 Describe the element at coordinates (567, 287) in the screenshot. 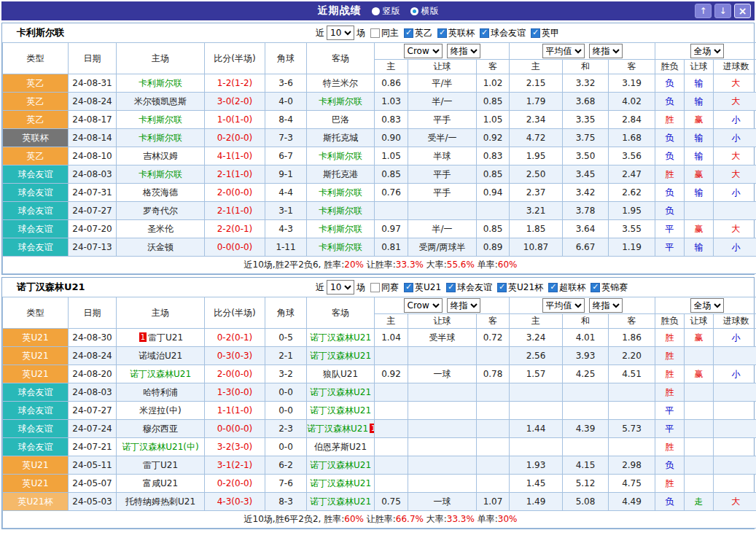

I see `league-checkbox-4: 超联杯` at that location.